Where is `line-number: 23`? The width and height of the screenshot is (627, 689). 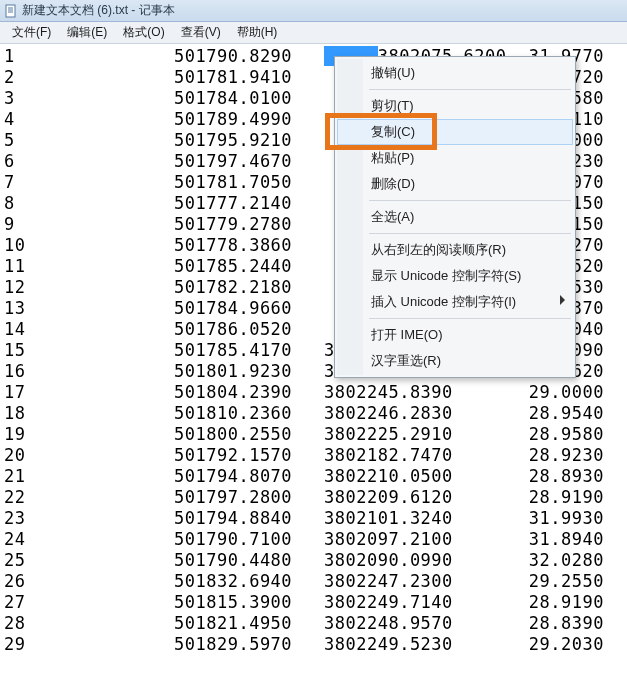 line-number: 23 is located at coordinates (89, 518).